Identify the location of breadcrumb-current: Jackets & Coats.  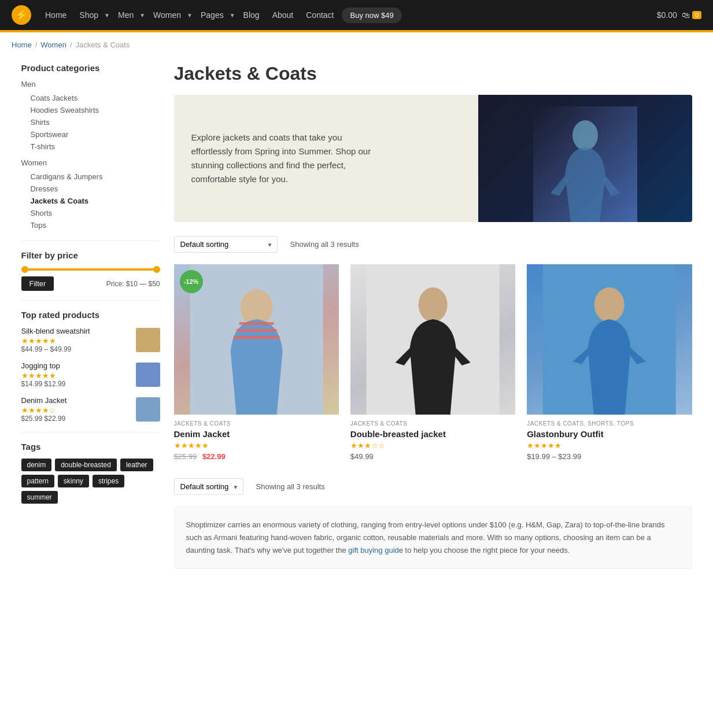
(103, 45).